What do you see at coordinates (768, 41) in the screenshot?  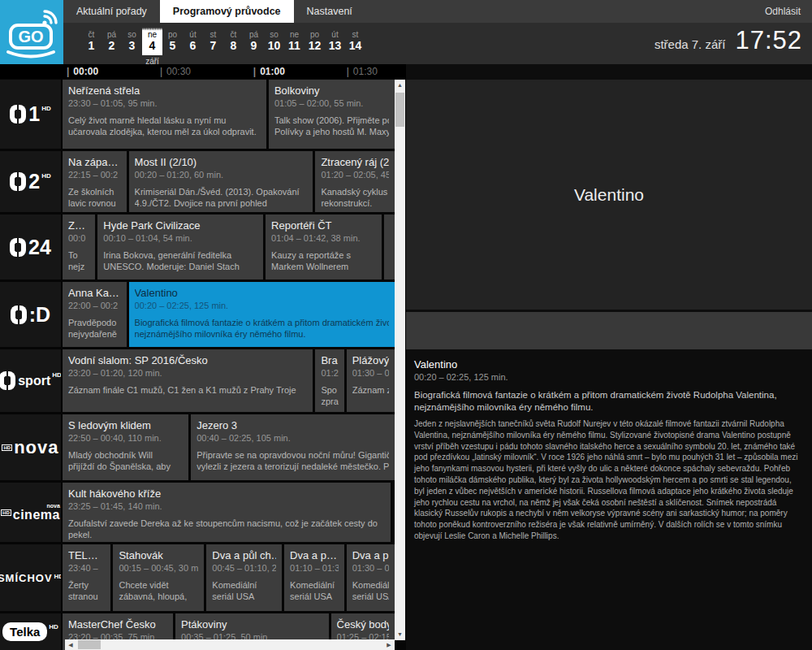 I see `clock-time: 17:52` at bounding box center [768, 41].